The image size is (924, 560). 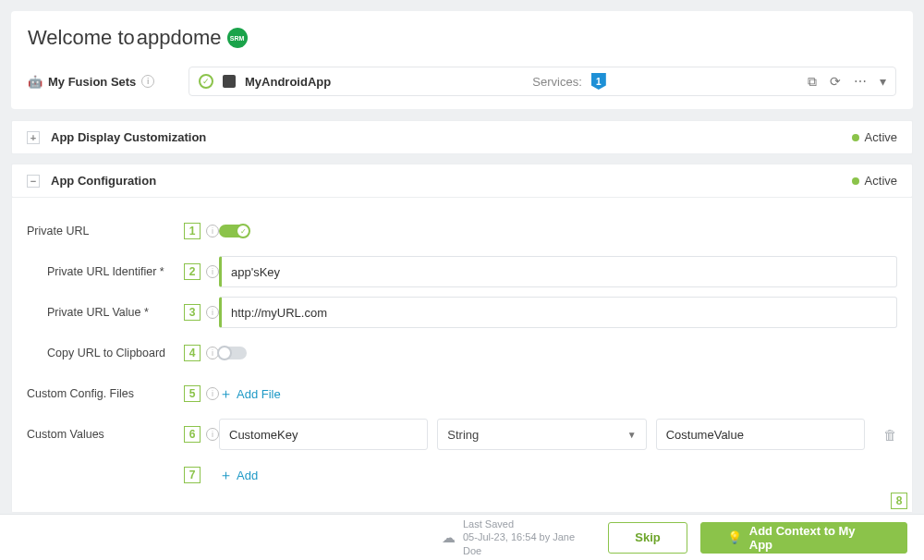 What do you see at coordinates (647, 538) in the screenshot?
I see `skip-button: Skip` at bounding box center [647, 538].